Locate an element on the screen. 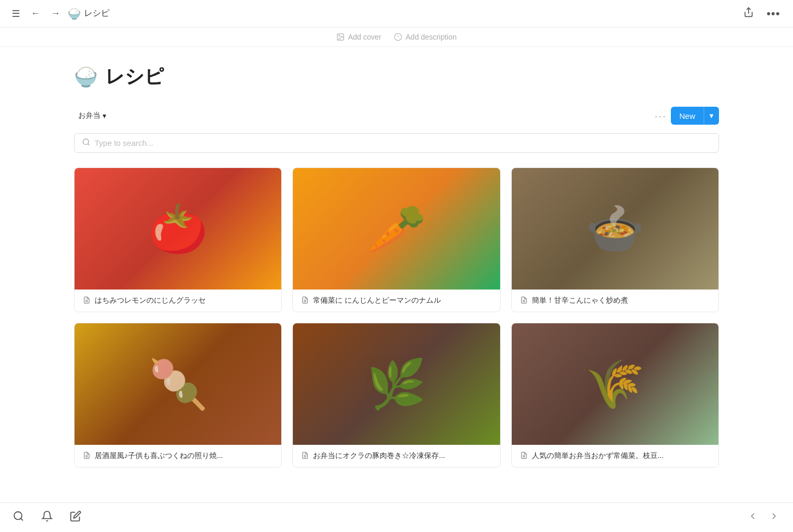 The height and width of the screenshot is (532, 793). back-icon: ← is located at coordinates (35, 14).